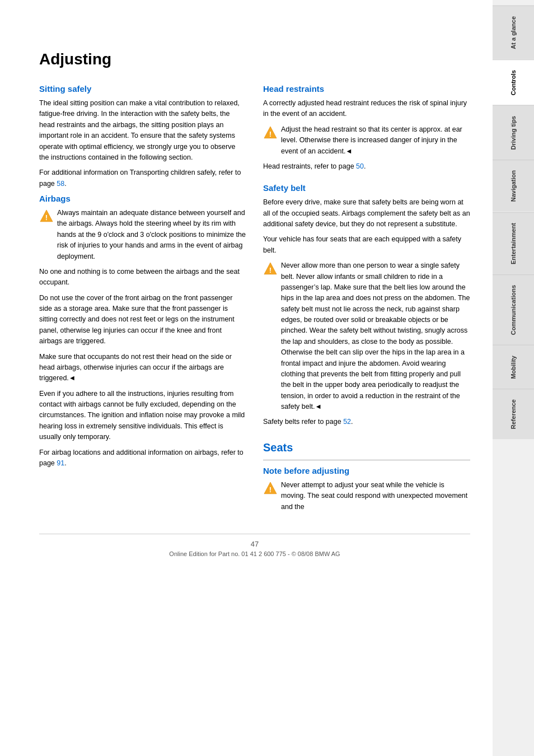 The height and width of the screenshot is (756, 534). What do you see at coordinates (143, 88) in the screenshot?
I see `sitting-safely-heading: Sitting safely` at bounding box center [143, 88].